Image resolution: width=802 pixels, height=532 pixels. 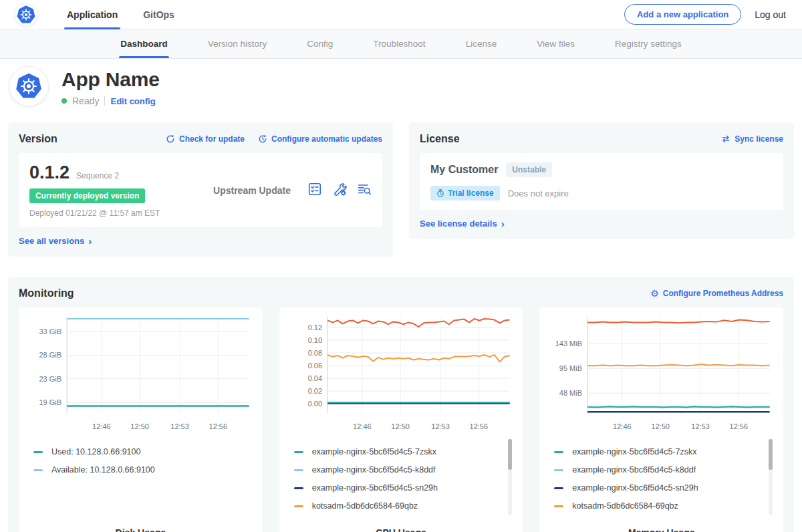 What do you see at coordinates (104, 101) in the screenshot?
I see `divider` at bounding box center [104, 101].